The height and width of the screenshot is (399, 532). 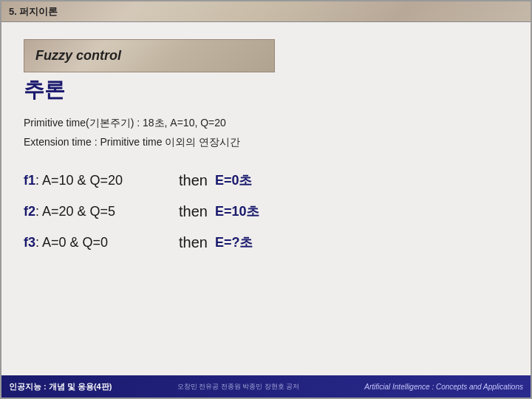 What do you see at coordinates (79, 180) in the screenshot?
I see `rule-f1-condition: : A=10 & Q=20` at bounding box center [79, 180].